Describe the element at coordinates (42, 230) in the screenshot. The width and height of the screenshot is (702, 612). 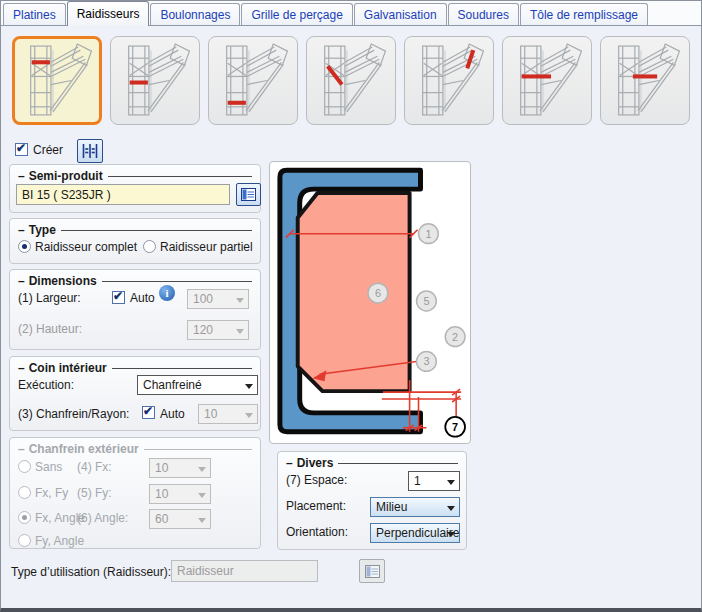
I see `type-title: Type` at that location.